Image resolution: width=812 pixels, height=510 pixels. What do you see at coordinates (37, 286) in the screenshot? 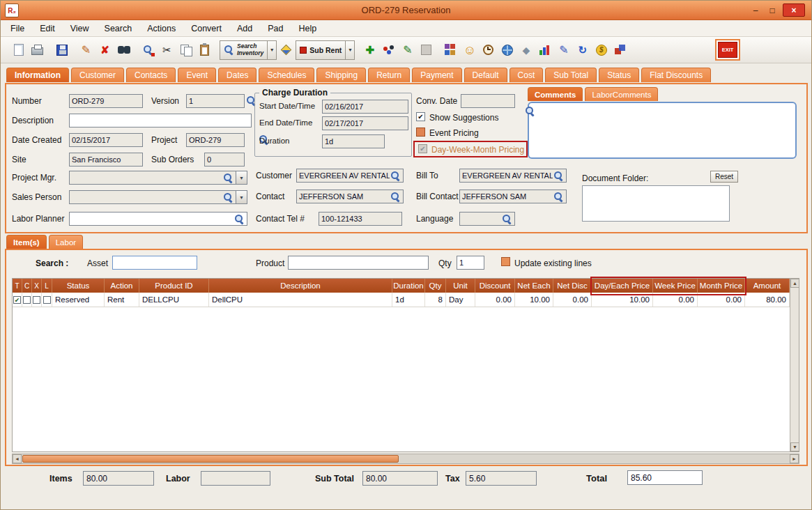
I see `col-header-x: X` at bounding box center [37, 286].